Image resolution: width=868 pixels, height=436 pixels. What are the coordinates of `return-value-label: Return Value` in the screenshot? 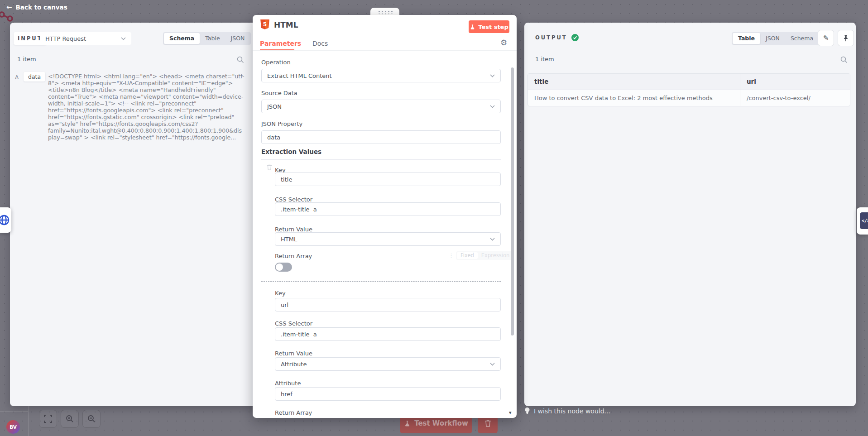 It's located at (293, 353).